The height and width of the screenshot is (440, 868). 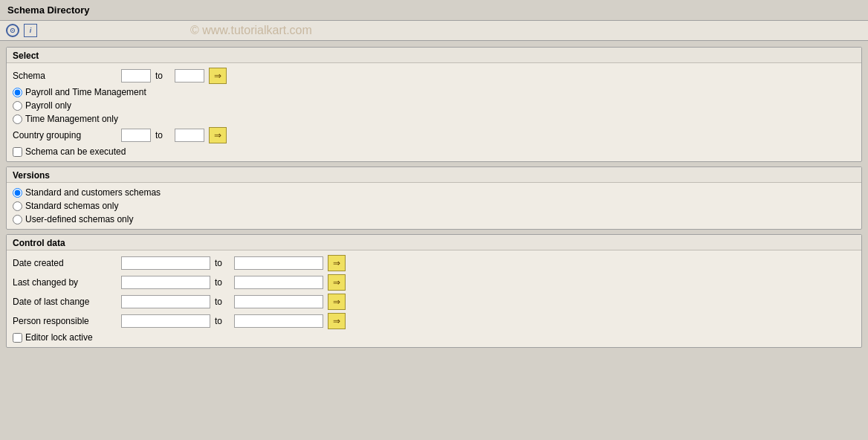 What do you see at coordinates (18, 337) in the screenshot?
I see `editor-lock-checkbox` at bounding box center [18, 337].